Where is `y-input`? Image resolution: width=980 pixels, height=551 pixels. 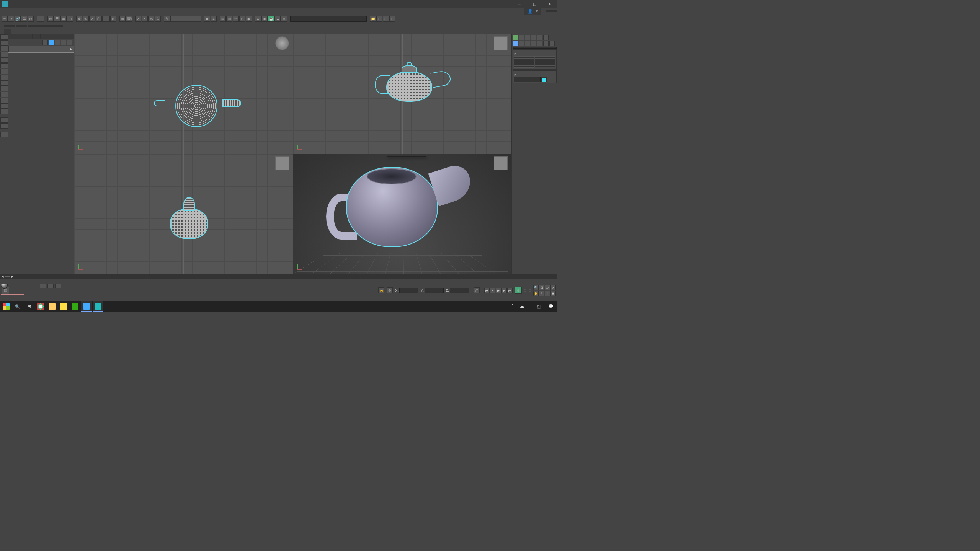 y-input is located at coordinates (434, 290).